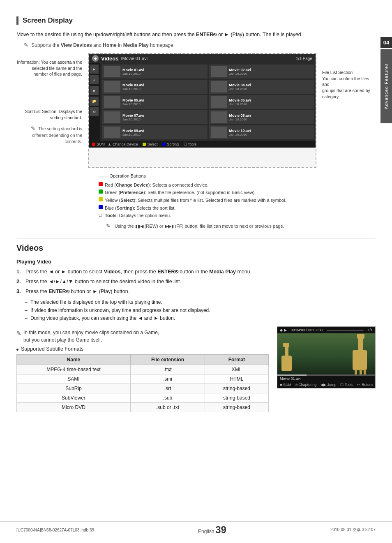  Describe the element at coordinates (292, 375) in the screenshot. I see `vp-progress-fill` at that location.